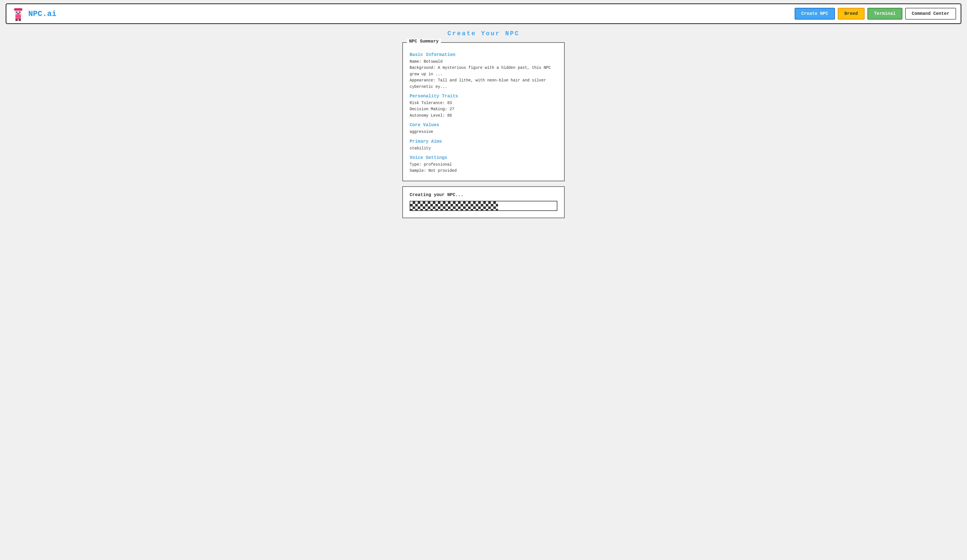 The height and width of the screenshot is (560, 967). What do you see at coordinates (484, 142) in the screenshot?
I see `primary-aims-heading: Primary Aims` at bounding box center [484, 142].